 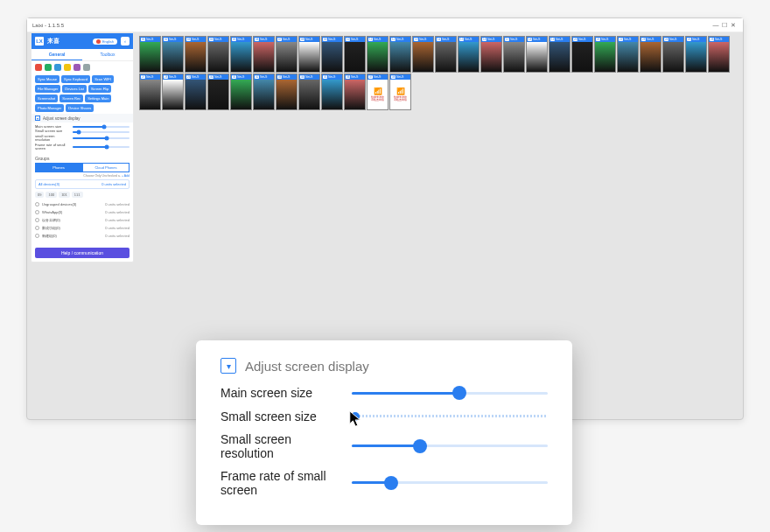 I want to click on wifi-icon: 📶, so click(x=378, y=91).